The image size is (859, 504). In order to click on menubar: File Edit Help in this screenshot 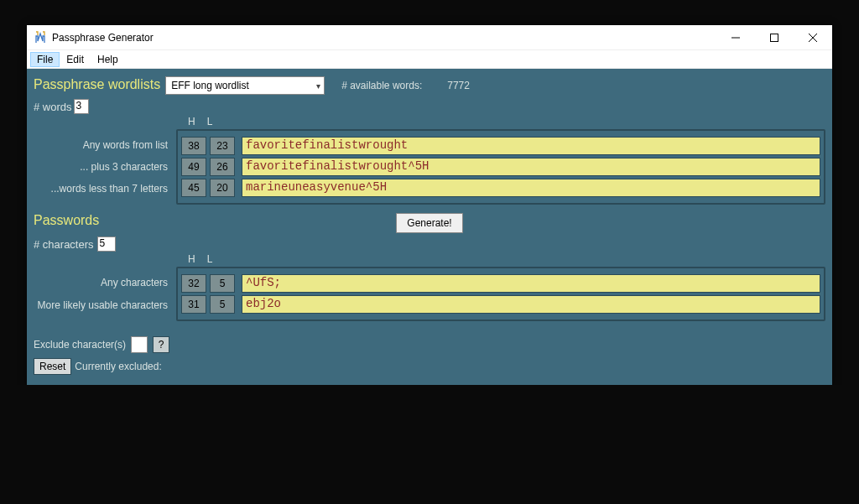, I will do `click(430, 60)`.